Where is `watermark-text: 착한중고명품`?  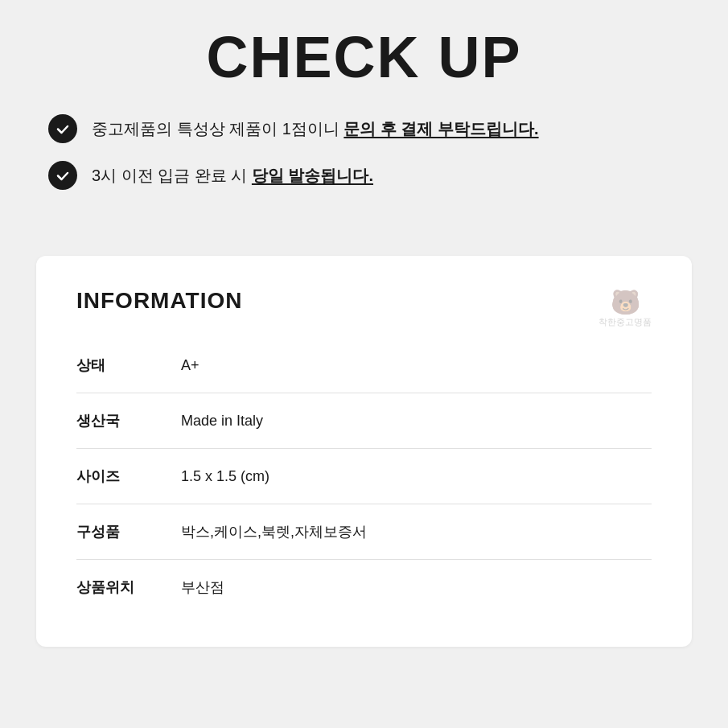
watermark-text: 착한중고명품 is located at coordinates (625, 322).